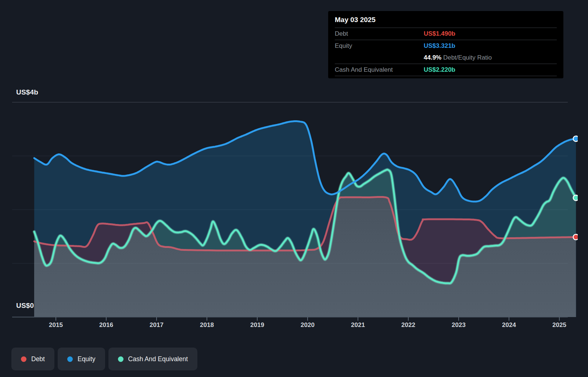 The height and width of the screenshot is (377, 588). What do you see at coordinates (56, 325) in the screenshot?
I see `x-axis-label-2015: 2015` at bounding box center [56, 325].